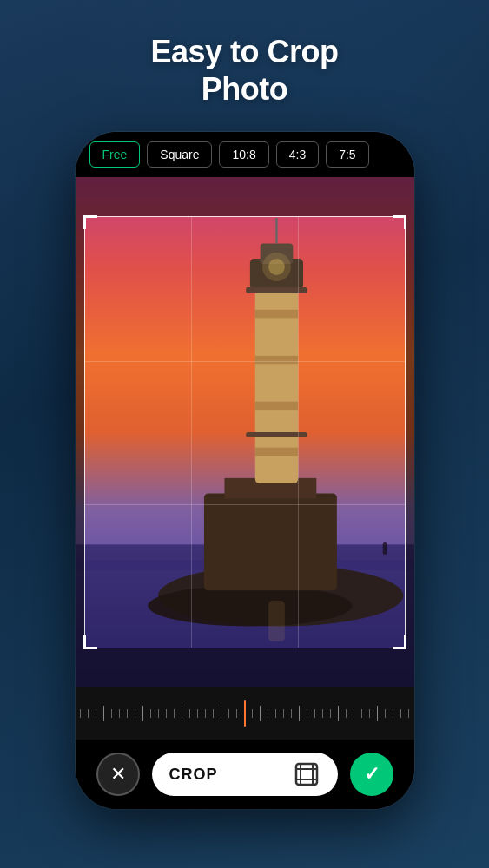 The width and height of the screenshot is (489, 868). What do you see at coordinates (347, 155) in the screenshot?
I see `tab-7-5: 7:5` at bounding box center [347, 155].